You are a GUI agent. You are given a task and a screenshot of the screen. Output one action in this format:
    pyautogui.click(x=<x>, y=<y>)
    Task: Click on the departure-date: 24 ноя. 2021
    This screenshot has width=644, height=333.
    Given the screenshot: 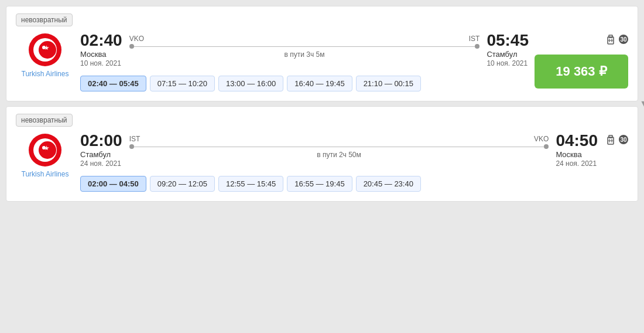 What is the action you would take?
    pyautogui.click(x=101, y=164)
    